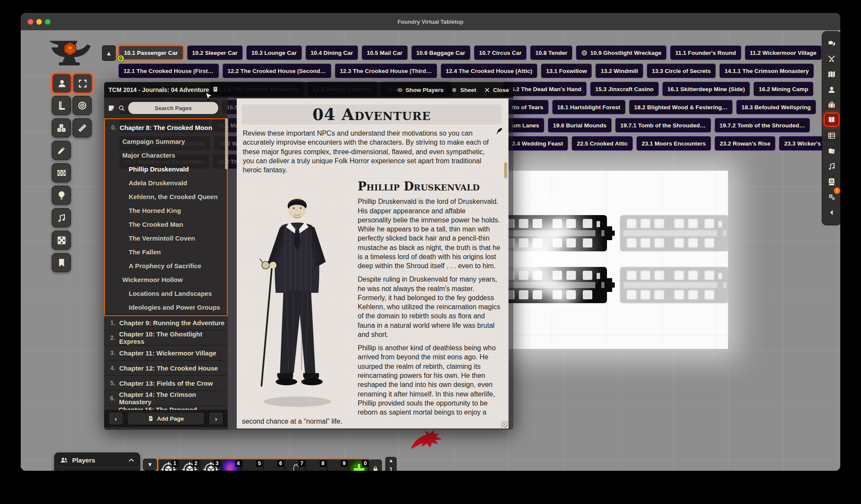  What do you see at coordinates (109, 53) in the screenshot?
I see `nav-collapse-button: ▲` at bounding box center [109, 53].